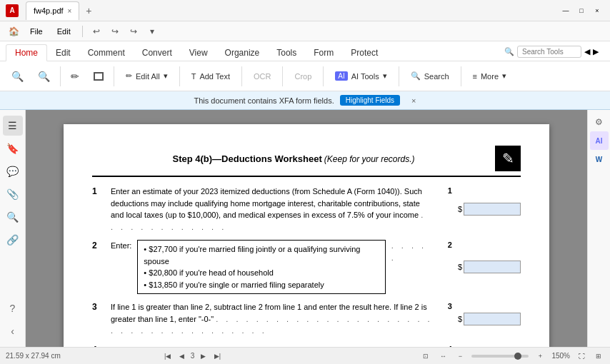  I want to click on titlebar: A fw4p.pdf × + — □ ×, so click(305, 11).